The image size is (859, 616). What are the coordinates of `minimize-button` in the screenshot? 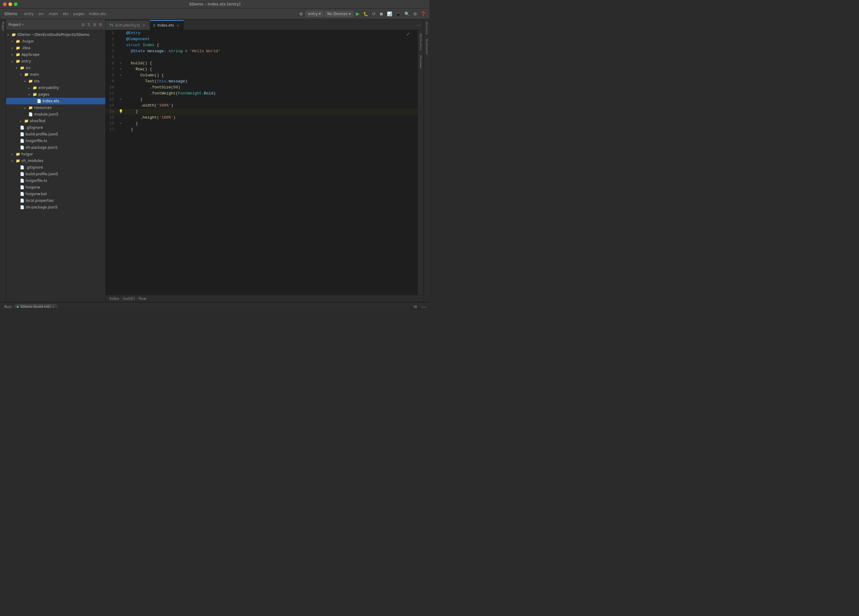 It's located at (10, 4).